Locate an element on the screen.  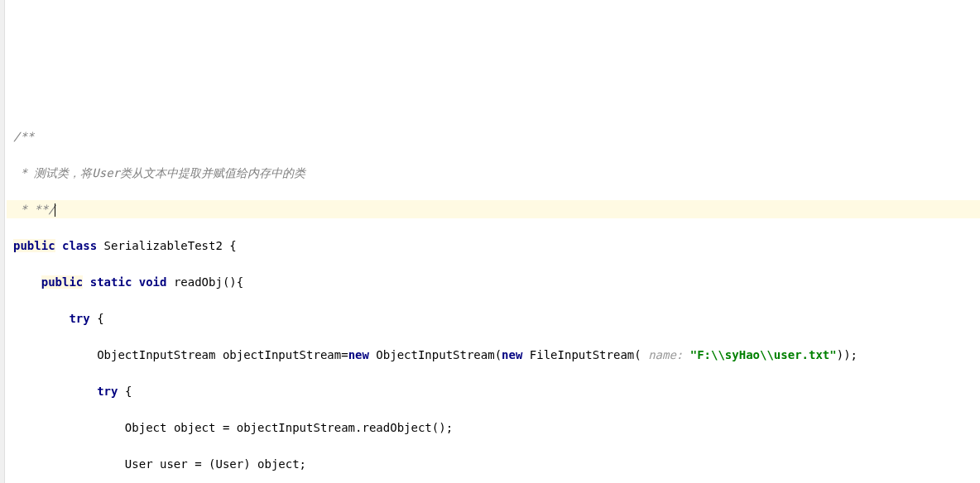
type: FileInputStream is located at coordinates (582, 355).